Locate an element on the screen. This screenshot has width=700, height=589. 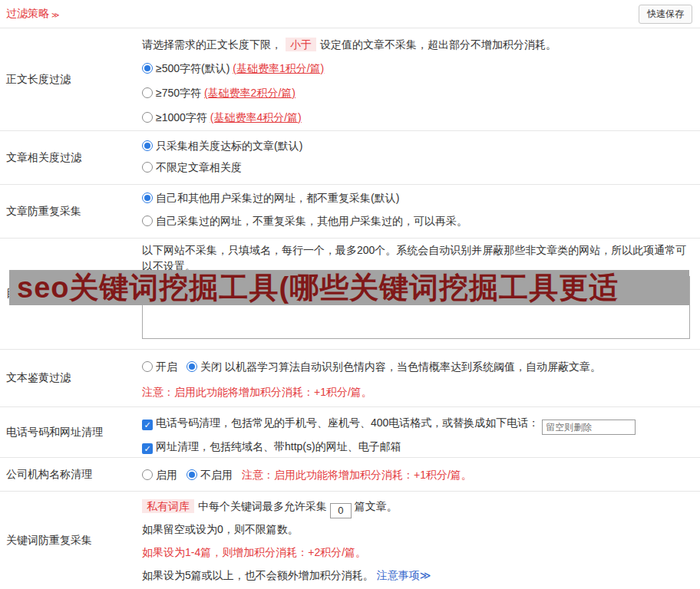
intro-pre: 请选择需求的正文长度下限， is located at coordinates (212, 44).